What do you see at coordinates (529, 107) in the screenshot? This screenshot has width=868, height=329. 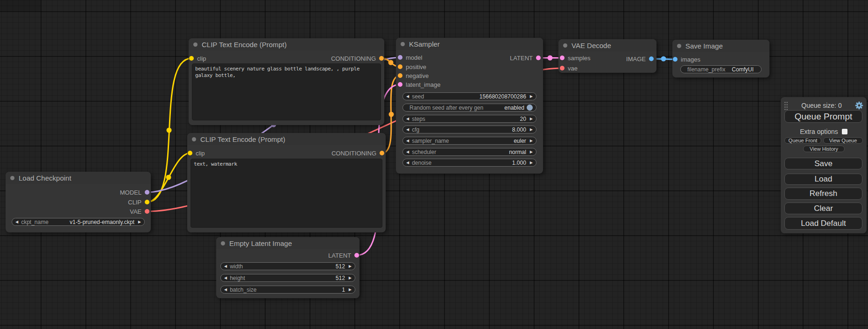 I see `toggle-dot` at bounding box center [529, 107].